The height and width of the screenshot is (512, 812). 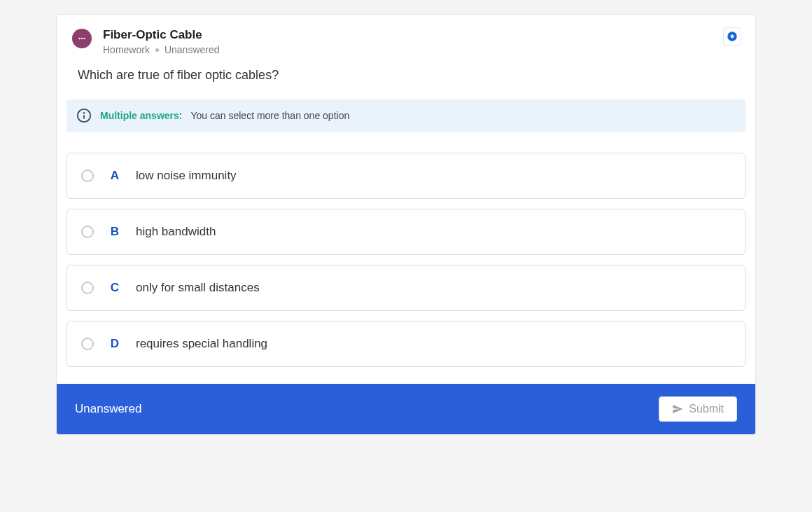 What do you see at coordinates (115, 288) in the screenshot?
I see `option-letter: C` at bounding box center [115, 288].